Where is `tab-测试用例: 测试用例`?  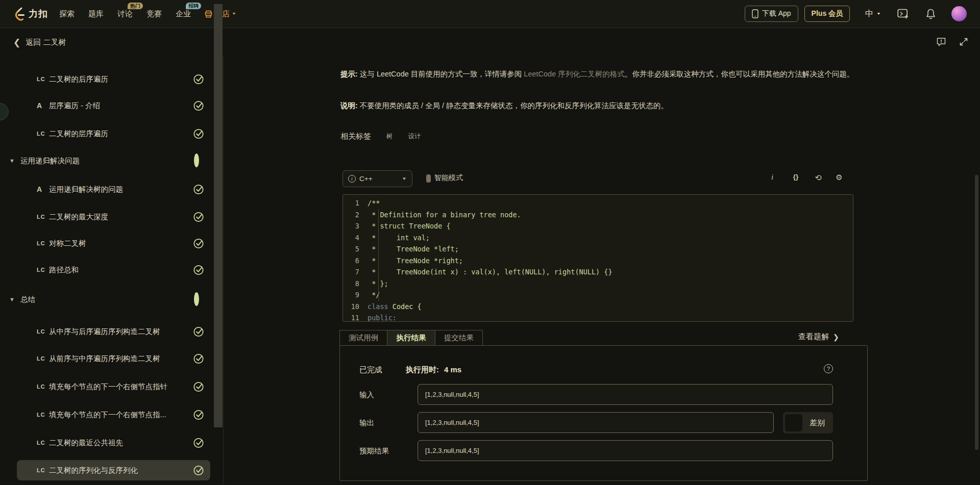 tab-测试用例: 测试用例 is located at coordinates (363, 338).